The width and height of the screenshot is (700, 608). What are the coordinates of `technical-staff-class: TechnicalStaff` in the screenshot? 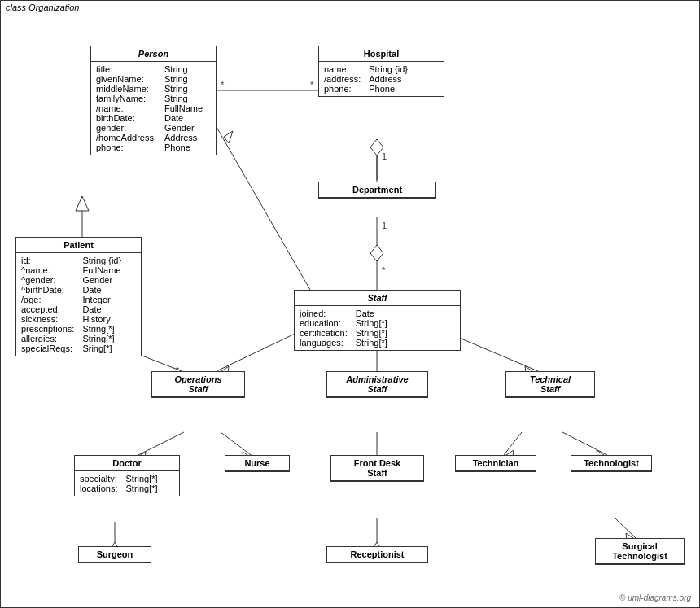 It's located at (550, 384).